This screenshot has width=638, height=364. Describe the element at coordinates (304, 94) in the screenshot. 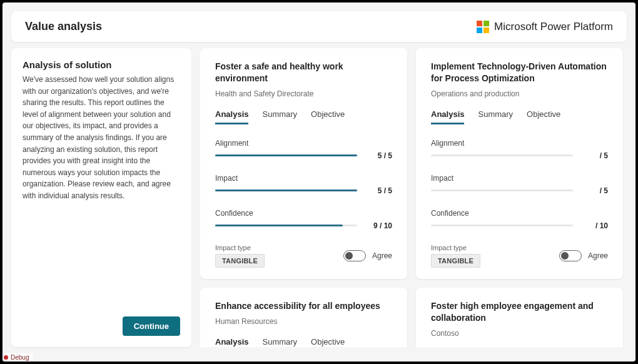

I see `objective-subtitle: Health and Safety Directorate` at that location.